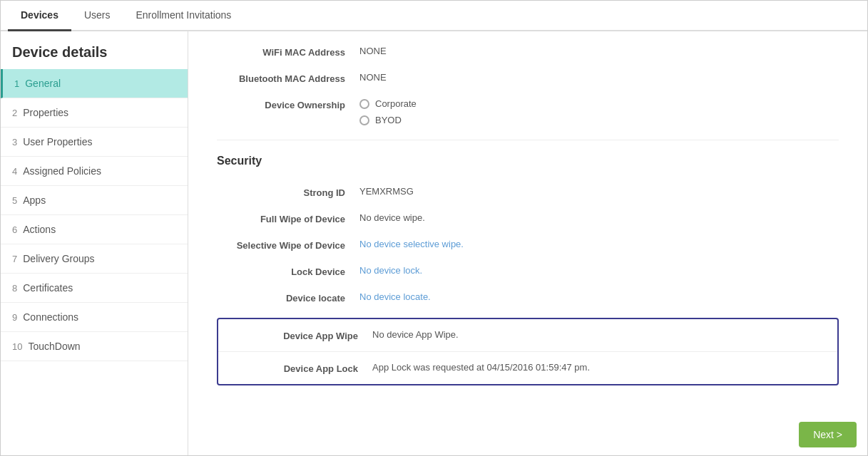 This screenshot has height=456, width=868. I want to click on sidebar-item-num-5: 5, so click(14, 201).